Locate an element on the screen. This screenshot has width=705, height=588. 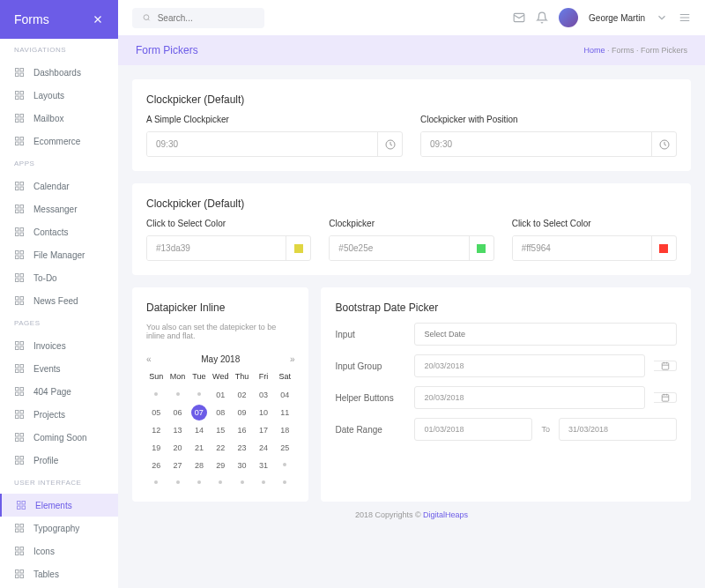
dp-helper is located at coordinates (530, 398).